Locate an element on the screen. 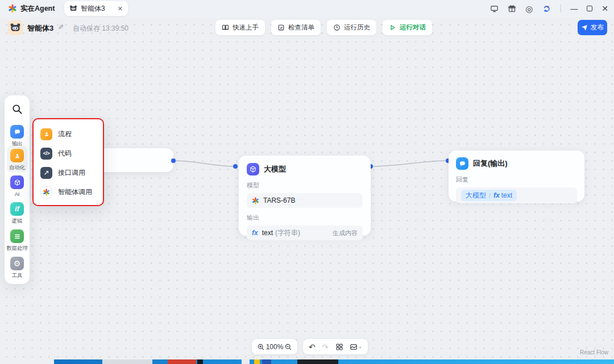 This screenshot has height=364, width=614. sidebar-item-label: 逻辑 is located at coordinates (17, 221).